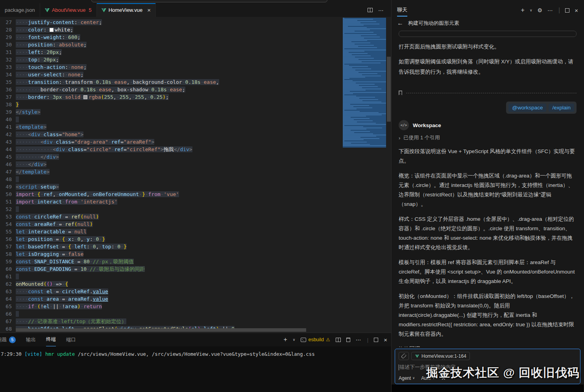 This screenshot has height=392, width=584. I want to click on horizontal-scrollbar, so click(161, 330).